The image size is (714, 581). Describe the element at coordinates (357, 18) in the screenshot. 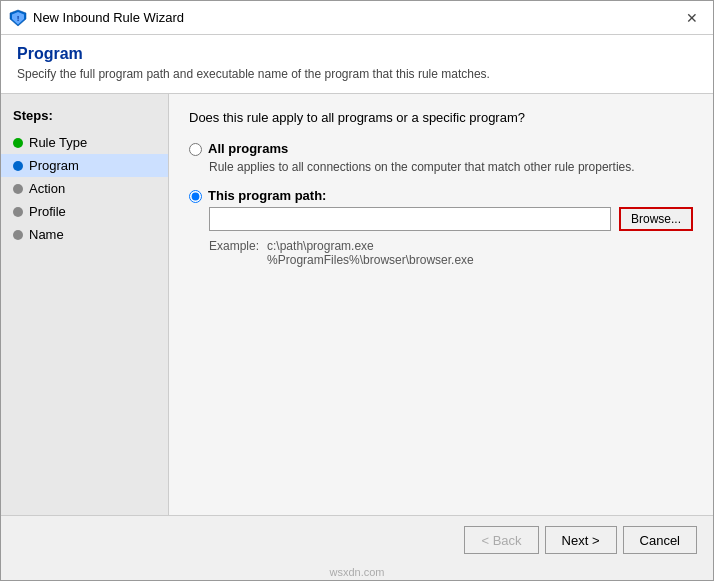

I see `title-bar: ! New Inbound Rule Wizard ✕` at that location.